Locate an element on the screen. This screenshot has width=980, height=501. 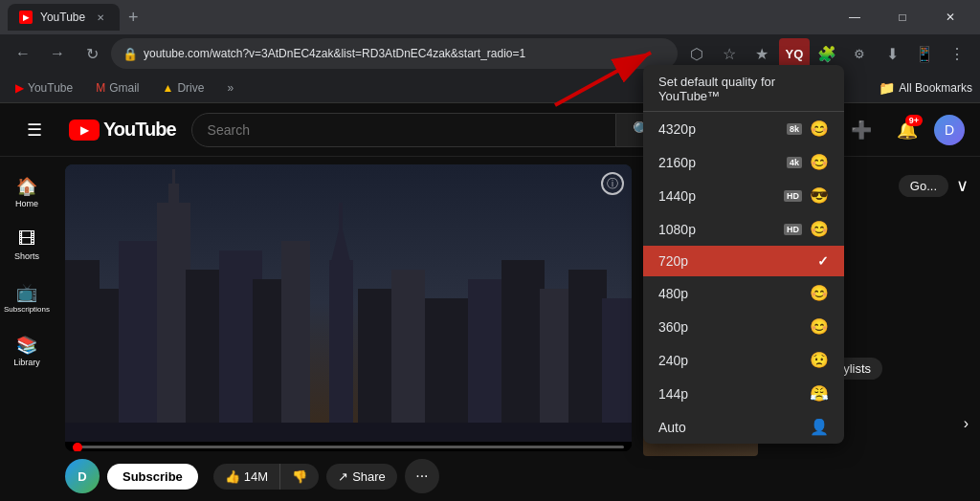
like-icon: 👍 is located at coordinates (233, 476).